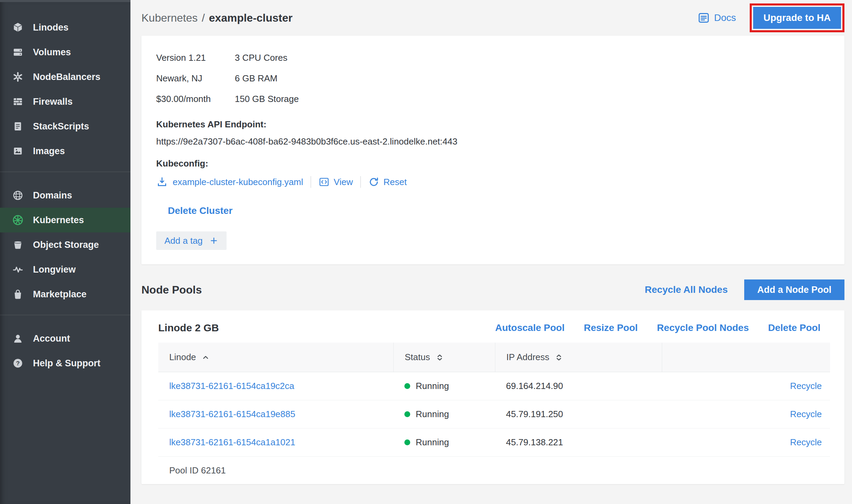  What do you see at coordinates (18, 294) in the screenshot?
I see `marketplace-icon` at bounding box center [18, 294].